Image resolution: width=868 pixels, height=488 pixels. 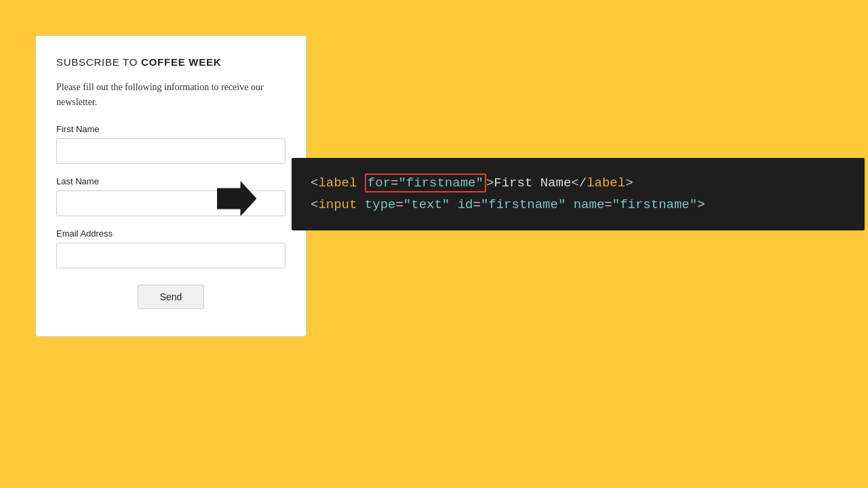 What do you see at coordinates (441, 183) in the screenshot?
I see `val-firstname-1: "firstname"` at bounding box center [441, 183].